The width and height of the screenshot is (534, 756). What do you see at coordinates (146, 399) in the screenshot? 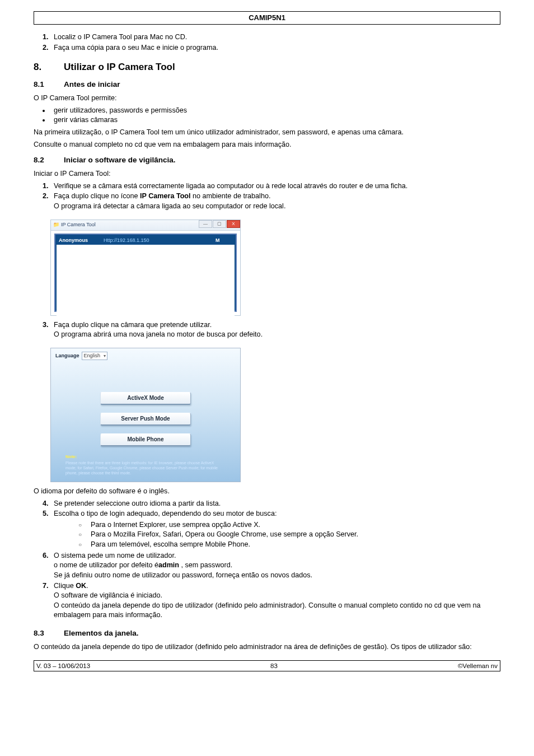
I see `activex-mode-button: ActiveX Mode` at bounding box center [146, 399].